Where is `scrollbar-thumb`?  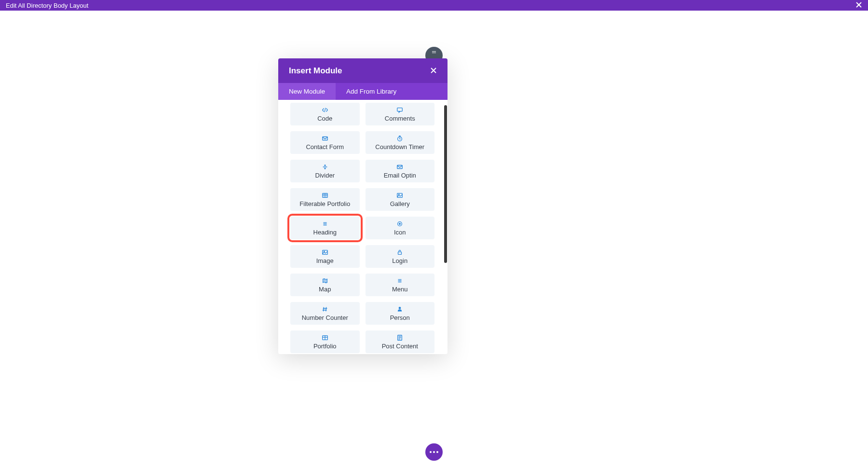
scrollbar-thumb is located at coordinates (446, 184).